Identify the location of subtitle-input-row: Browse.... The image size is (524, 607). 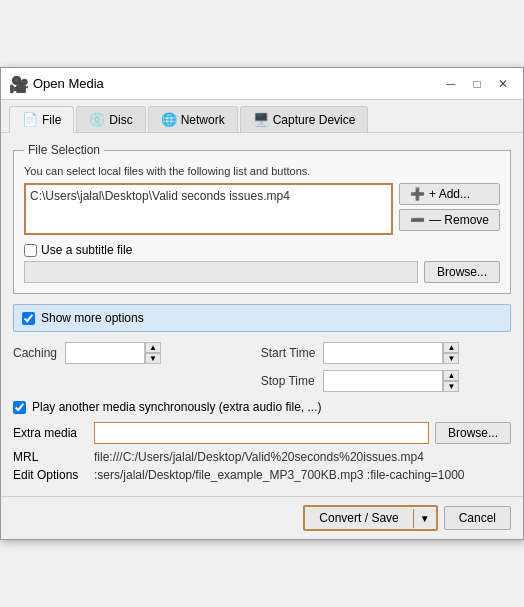
(262, 272).